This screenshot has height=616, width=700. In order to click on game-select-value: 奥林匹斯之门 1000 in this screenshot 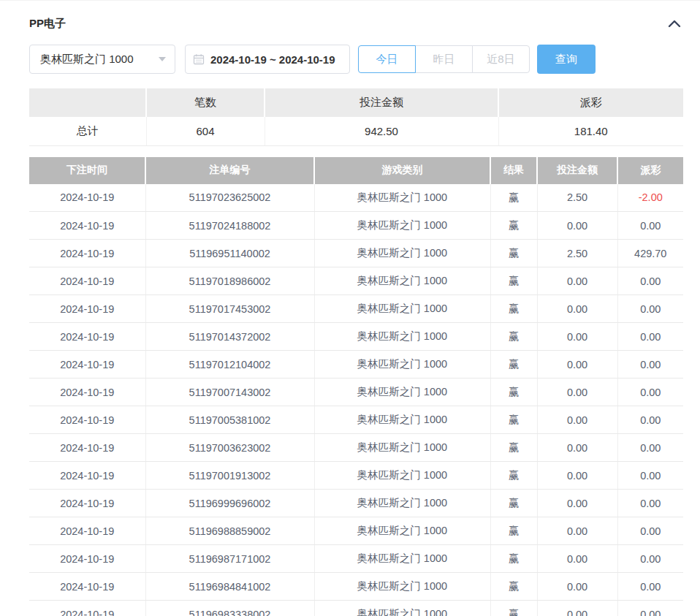, I will do `click(87, 60)`.